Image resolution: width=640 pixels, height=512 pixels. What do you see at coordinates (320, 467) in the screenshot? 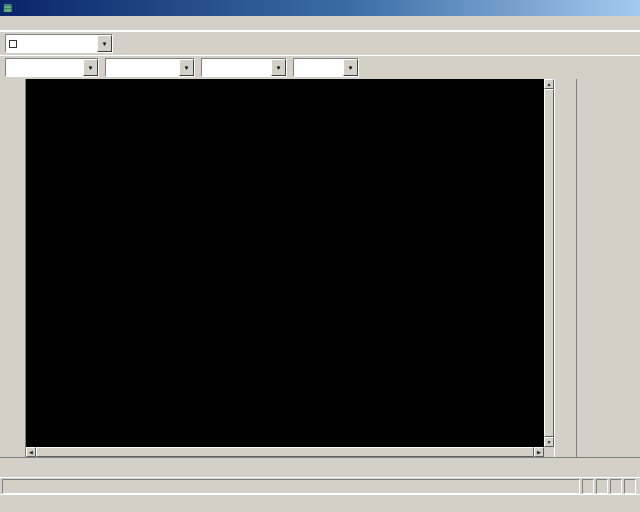
I see `status-bar-counts` at bounding box center [320, 467].